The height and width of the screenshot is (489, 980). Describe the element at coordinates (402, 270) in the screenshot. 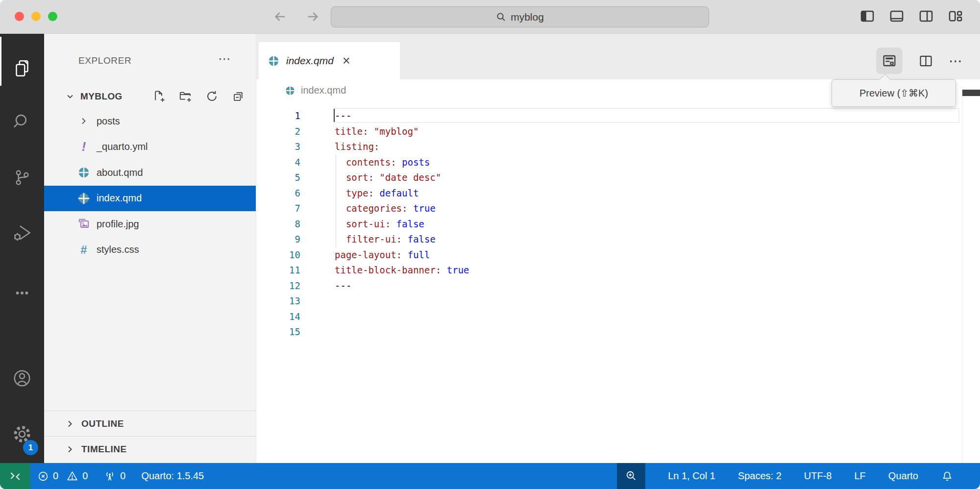

I see `code-text: title-block-banner: true` at that location.